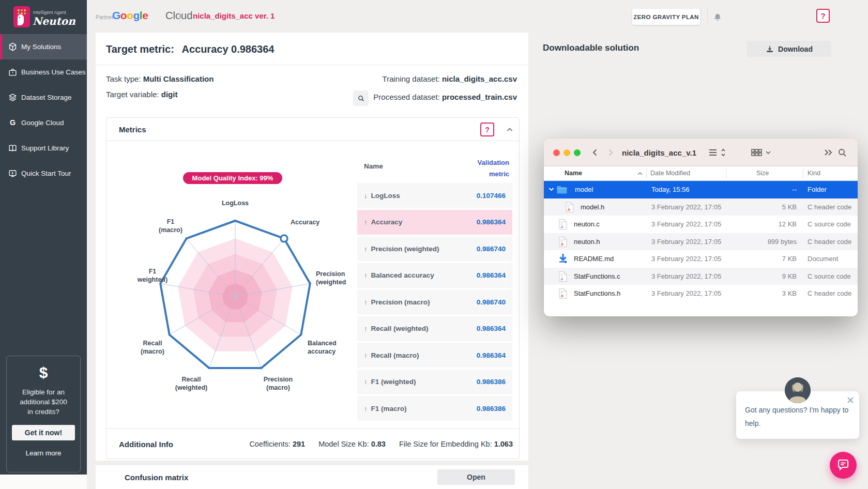 The image size is (868, 489). What do you see at coordinates (701, 152) in the screenshot?
I see `finder-titlebar: nicla_digits_acc_v.1` at bounding box center [701, 152].